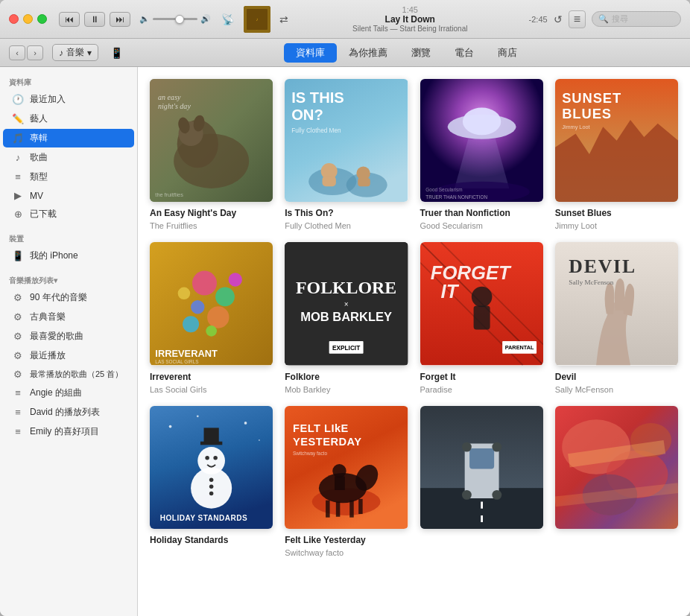 The image size is (690, 616). What do you see at coordinates (69, 81) in the screenshot?
I see `sidebar-section-library: 資料庫` at bounding box center [69, 81].